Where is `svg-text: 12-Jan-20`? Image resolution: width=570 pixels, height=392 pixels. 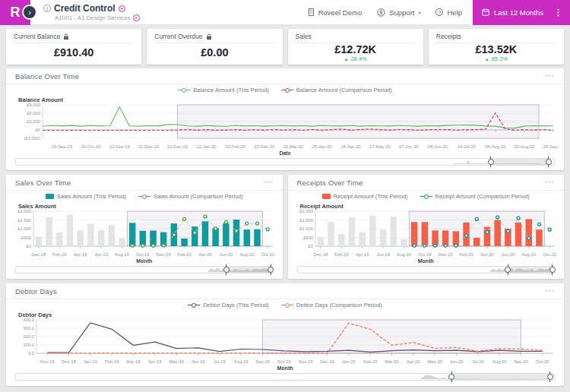 svg-text: 12-Jan-20 is located at coordinates (206, 147).